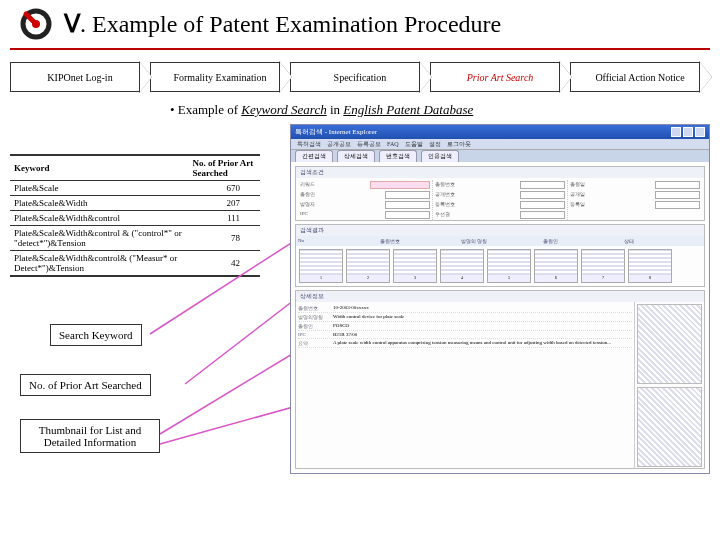  Describe the element at coordinates (360, 77) in the screenshot. I see `arrow-specification: Specification` at that location.